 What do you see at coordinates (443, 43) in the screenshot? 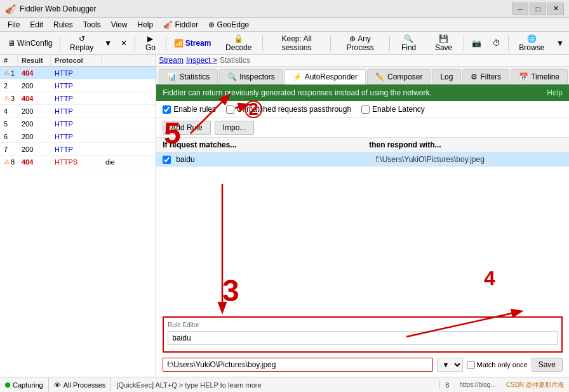
I see `save-button: 💾 Save` at bounding box center [443, 43].